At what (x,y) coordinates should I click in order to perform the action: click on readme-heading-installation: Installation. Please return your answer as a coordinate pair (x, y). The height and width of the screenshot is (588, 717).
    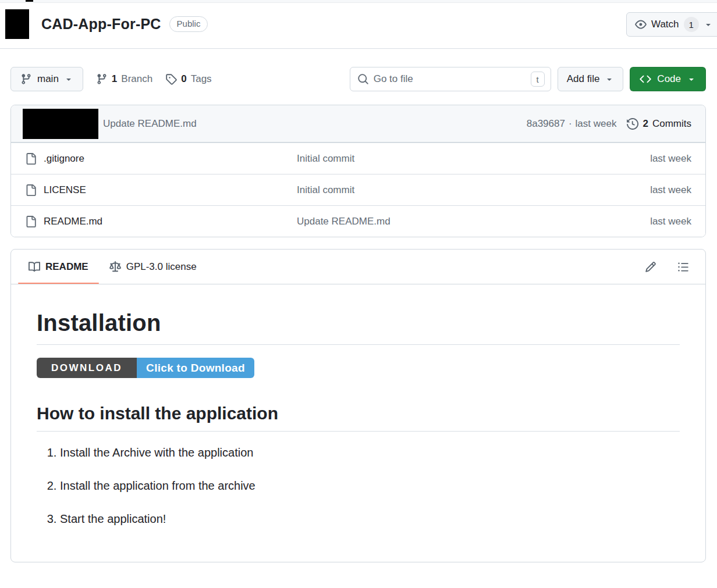
    Looking at the image, I should click on (358, 327).